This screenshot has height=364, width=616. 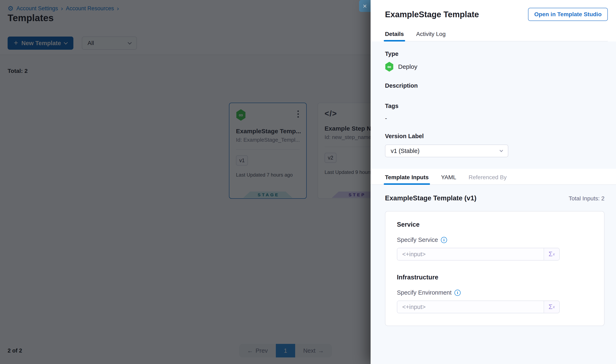 What do you see at coordinates (408, 67) in the screenshot?
I see `type-value: Deploy` at bounding box center [408, 67].